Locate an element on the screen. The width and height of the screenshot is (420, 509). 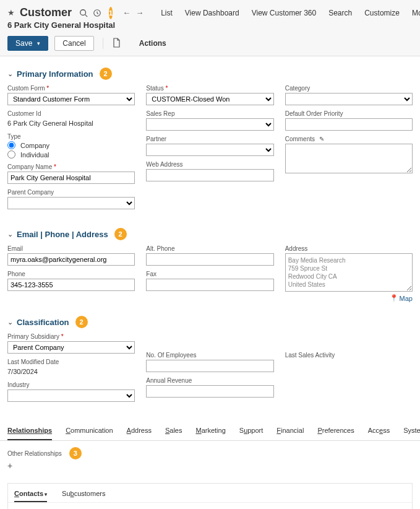
search-icon is located at coordinates (84, 13).